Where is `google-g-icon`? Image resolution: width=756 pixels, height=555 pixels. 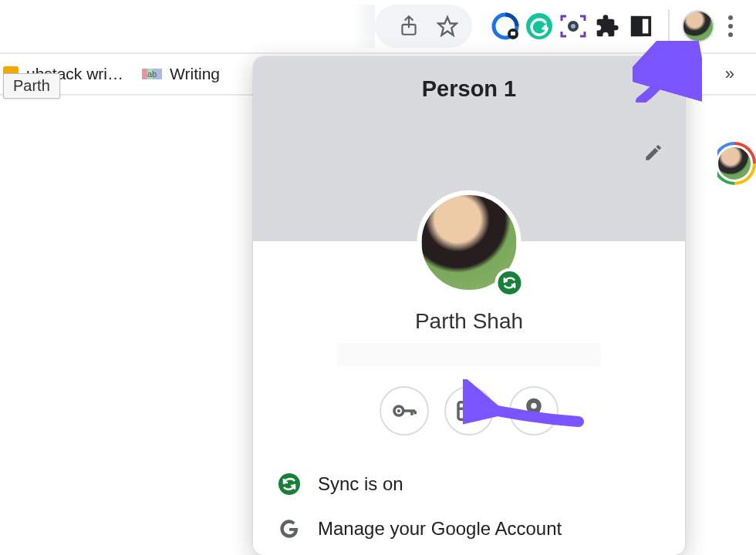
google-g-icon is located at coordinates (289, 529).